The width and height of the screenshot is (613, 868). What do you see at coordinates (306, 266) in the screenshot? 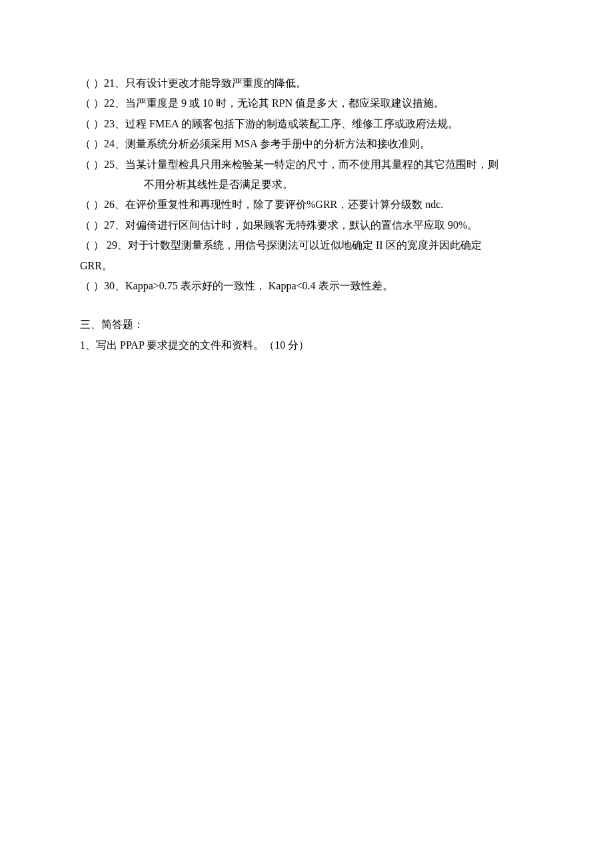
I see `tf-question-29-cont: GRR。` at bounding box center [306, 266].